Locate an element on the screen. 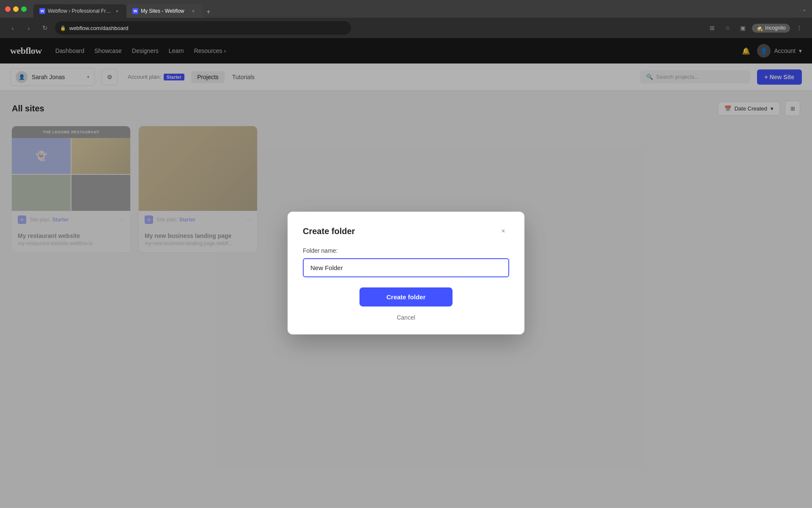 This screenshot has height=508, width=812. traffic-lights is located at coordinates (16, 9).